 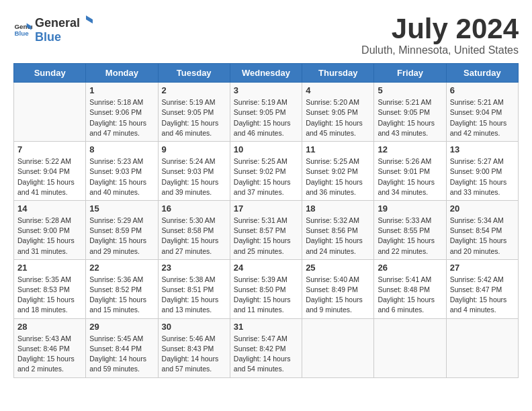 What do you see at coordinates (482, 118) in the screenshot?
I see `day-info: Sunrise: 5:21 AM Sunset: 9:04 PM Dayligh…` at bounding box center [482, 118].